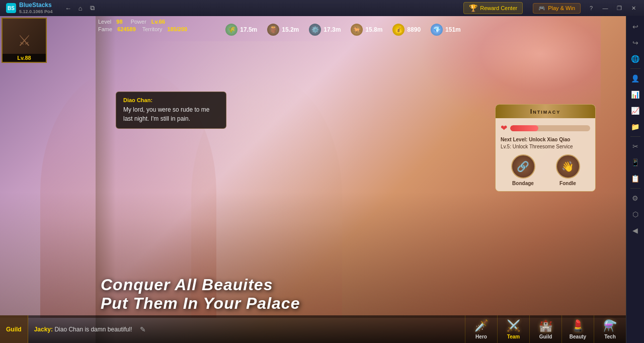 This screenshot has height=343, width=644. I want to click on app-logo: BS BlueStacks 5.12.0.1065 Po4, so click(29, 8).